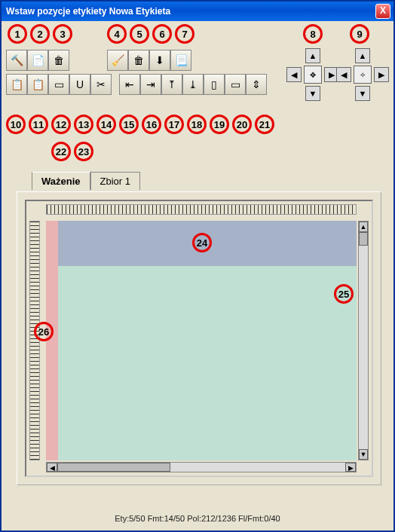 The height and width of the screenshot is (532, 395). Describe the element at coordinates (313, 75) in the screenshot. I see `nudge-pad: ▲ ▼ ◀ ▶ ✥` at that location.